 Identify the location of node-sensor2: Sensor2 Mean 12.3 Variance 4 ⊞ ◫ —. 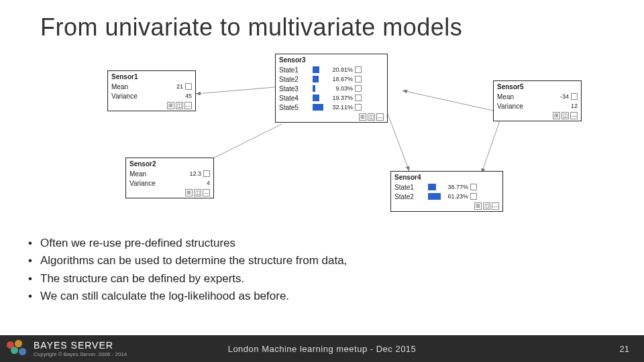
(170, 178).